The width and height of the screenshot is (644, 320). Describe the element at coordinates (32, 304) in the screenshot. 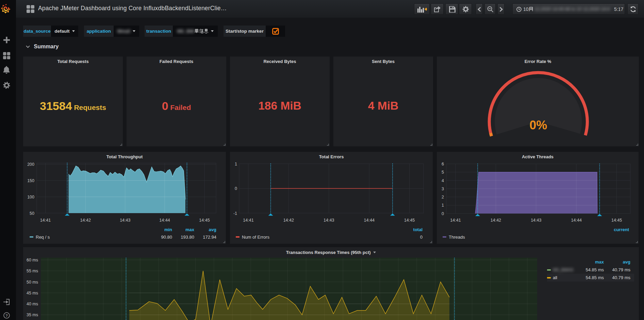

I see `svg-text: 40 ms` at that location.